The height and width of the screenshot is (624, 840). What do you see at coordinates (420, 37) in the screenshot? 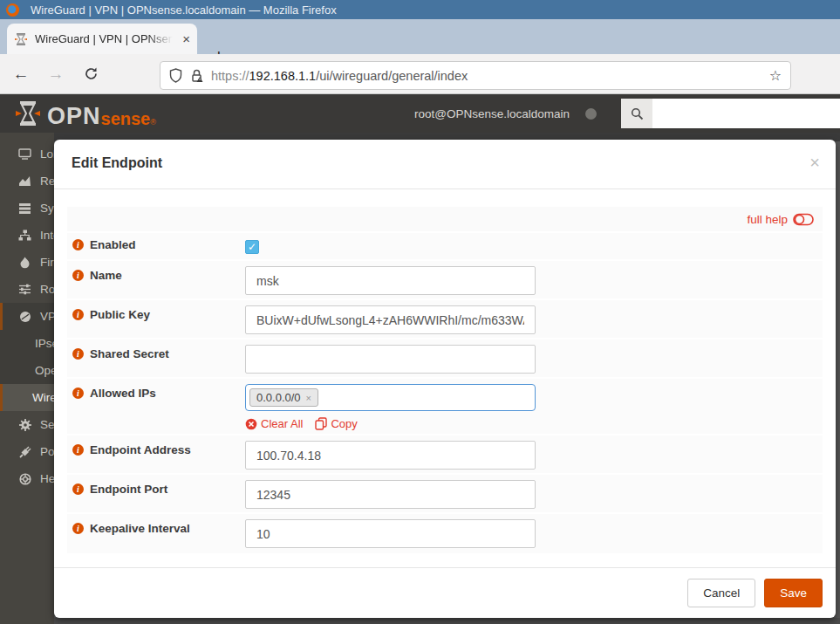
I see `tab-bar: WireGuard | VPN | OPNsense.localdomain ×…` at bounding box center [420, 37].